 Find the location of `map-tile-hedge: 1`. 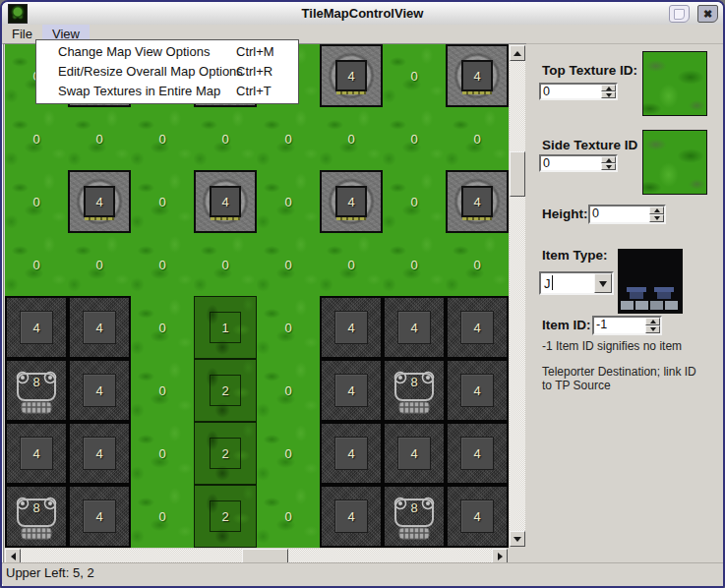

map-tile-hedge: 1 is located at coordinates (225, 327).